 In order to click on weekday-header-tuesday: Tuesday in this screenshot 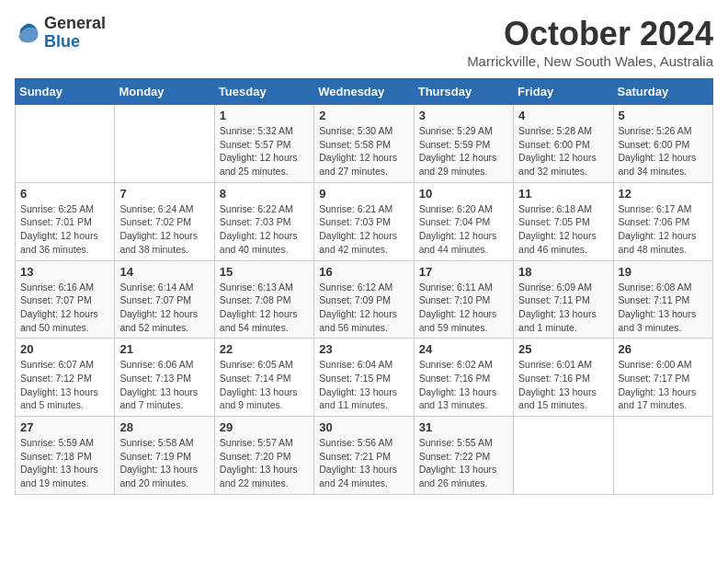, I will do `click(264, 92)`.